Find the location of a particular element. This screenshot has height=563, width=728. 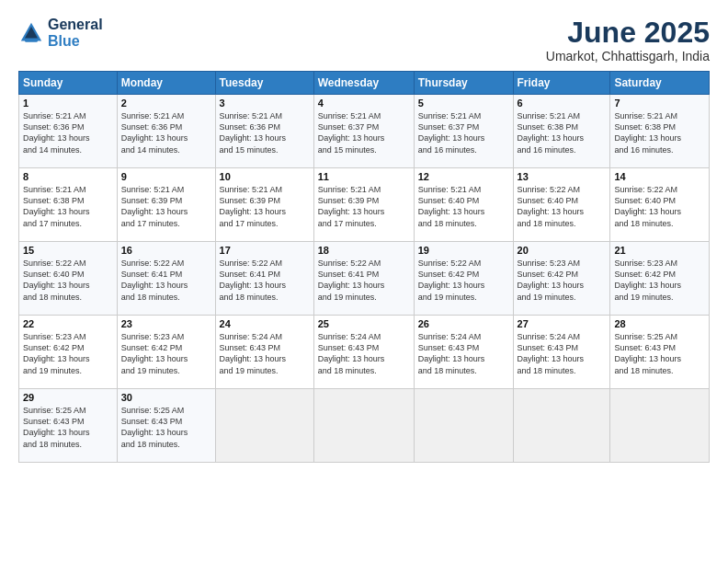

calendar-cell: 9Sunrise: 5:21 AM Sunset: 6:39 PM Daylig… is located at coordinates (165, 205).